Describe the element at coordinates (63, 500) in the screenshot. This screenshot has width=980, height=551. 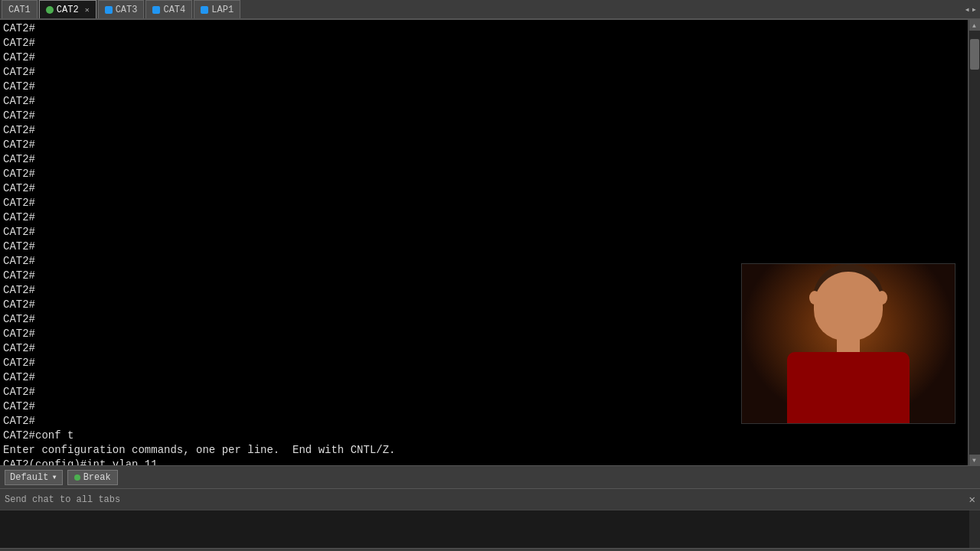
I see `chat-label: Send chat to all tabs` at that location.